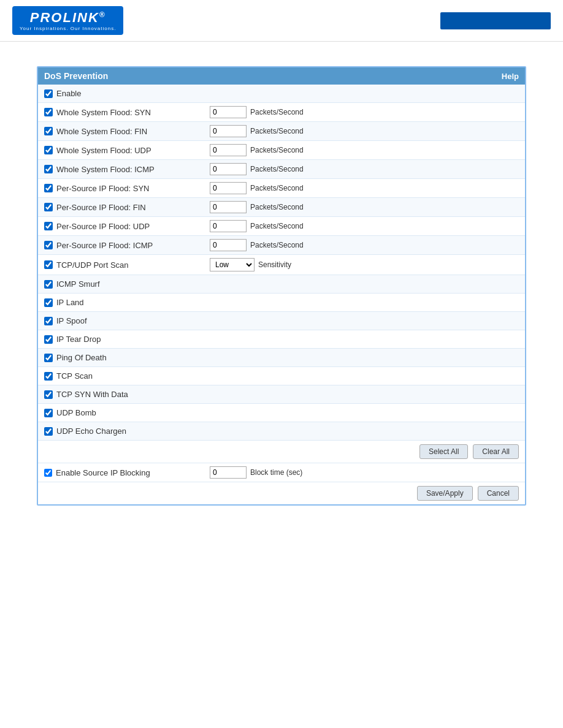 This screenshot has height=728, width=563. Describe the element at coordinates (67, 21) in the screenshot. I see `logo-area: PROLINK® Your Inspirations. Our Innovati…` at that location.